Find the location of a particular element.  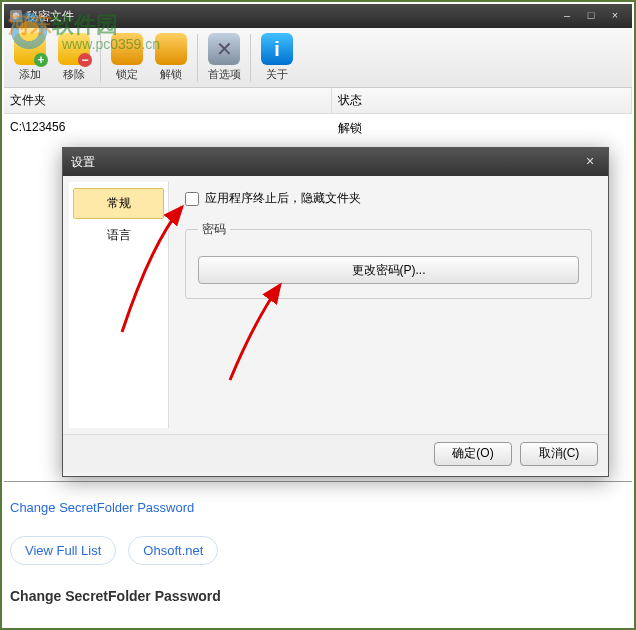

view-full-list-button: View Full List is located at coordinates (63, 550).